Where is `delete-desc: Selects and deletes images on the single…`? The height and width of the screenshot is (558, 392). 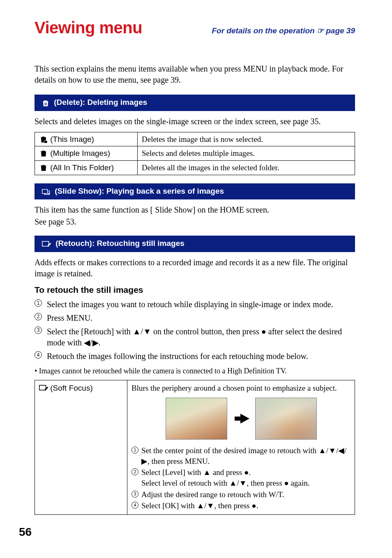
delete-desc: Selects and deletes images on the single… is located at coordinates (195, 122).